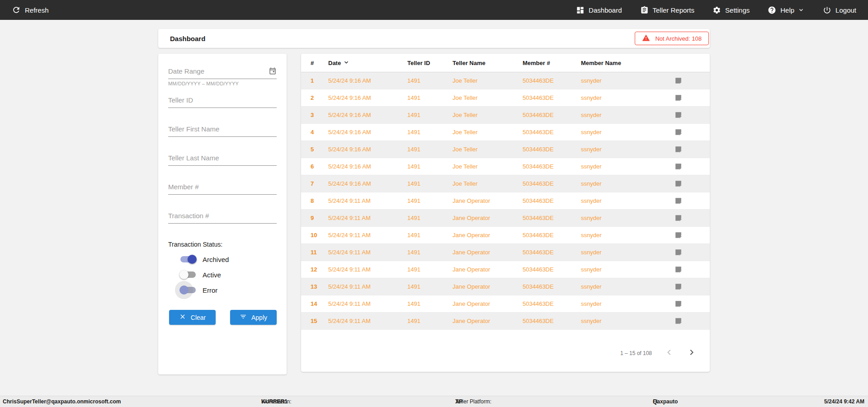 The height and width of the screenshot is (407, 868). Describe the element at coordinates (222, 189) in the screenshot. I see `member-number-input` at that location.